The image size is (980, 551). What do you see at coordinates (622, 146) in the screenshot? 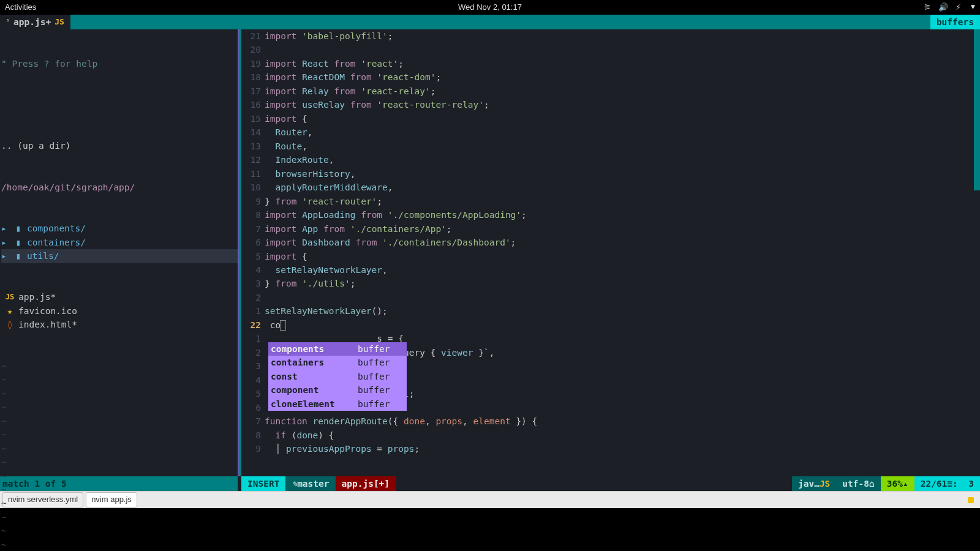
I see `code-content: Route,` at bounding box center [622, 146].